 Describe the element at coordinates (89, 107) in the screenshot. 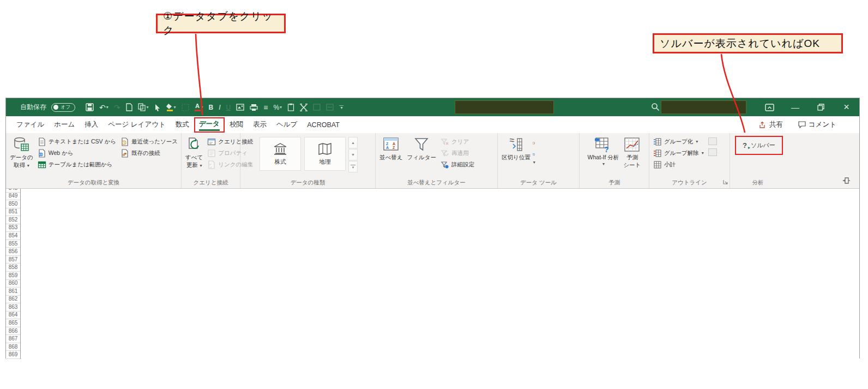

I see `save-icon` at that location.